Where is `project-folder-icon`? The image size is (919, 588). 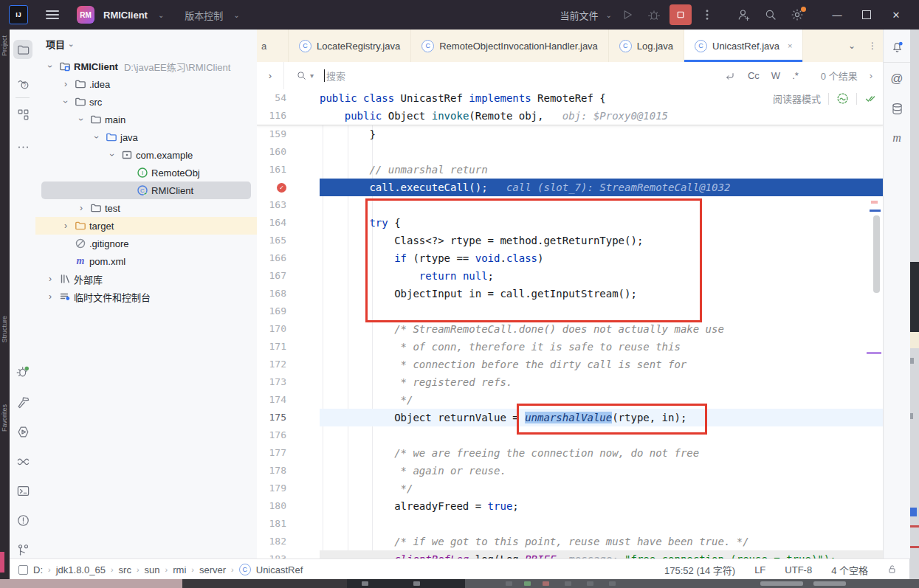 project-folder-icon is located at coordinates (23, 49).